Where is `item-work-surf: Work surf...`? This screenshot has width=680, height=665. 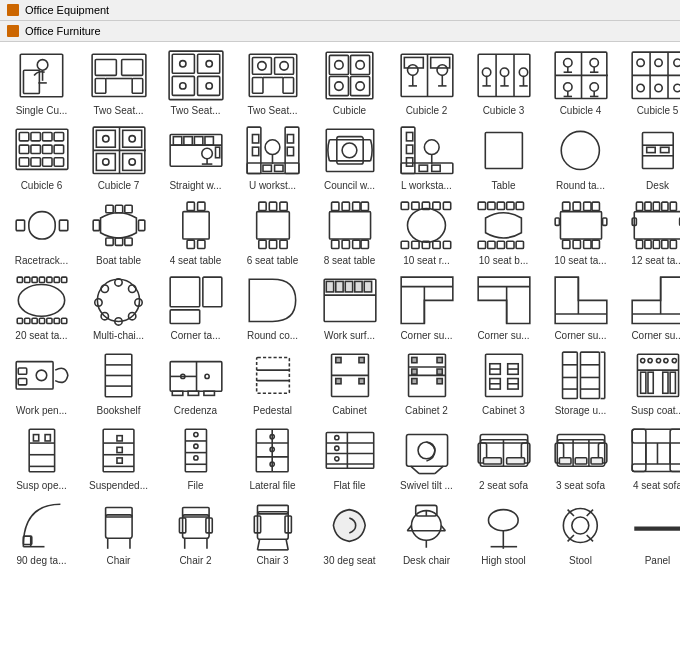
item-work-surf: Work surf... is located at coordinates (350, 308).